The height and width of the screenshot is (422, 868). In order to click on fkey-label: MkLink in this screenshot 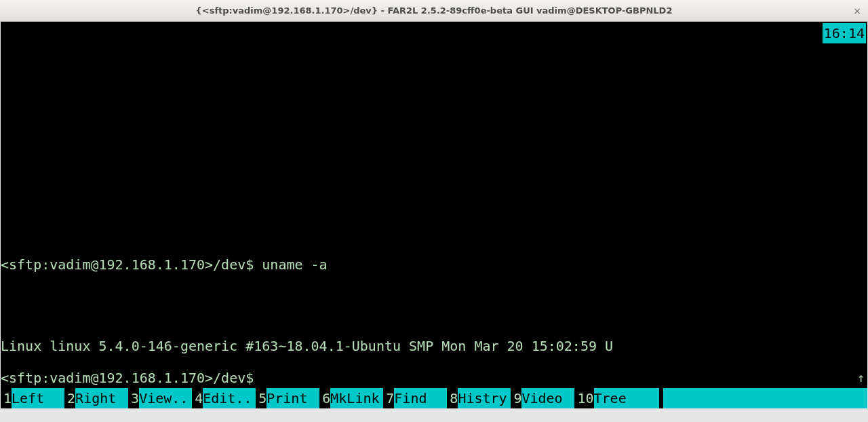, I will do `click(357, 398)`.